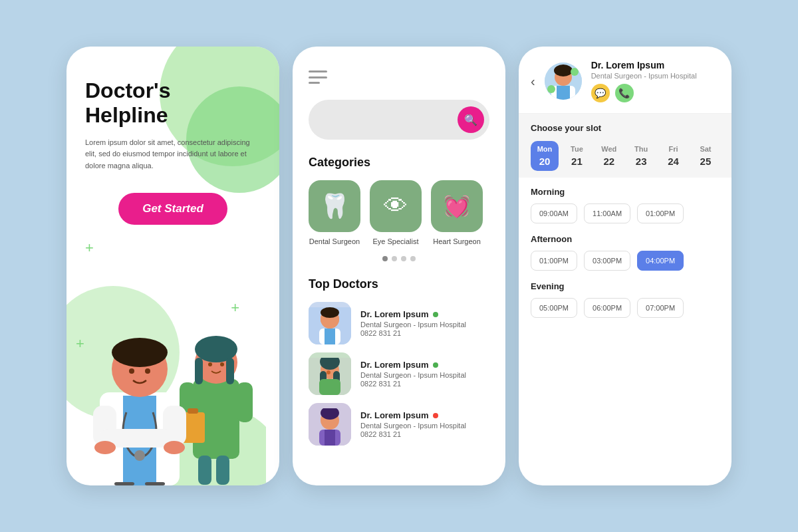 The height and width of the screenshot is (532, 798). Describe the element at coordinates (554, 308) in the screenshot. I see `slot-1700: 05:00PM` at that location.